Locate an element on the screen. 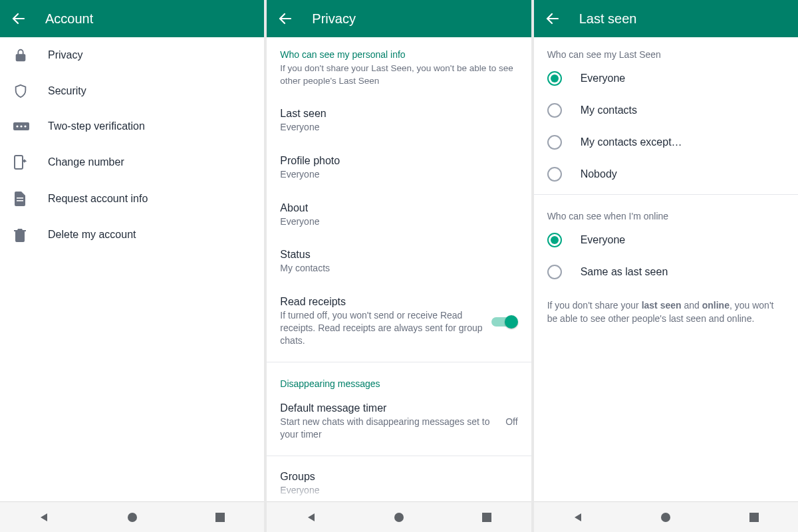  radio-label: My contacts is located at coordinates (609, 110).